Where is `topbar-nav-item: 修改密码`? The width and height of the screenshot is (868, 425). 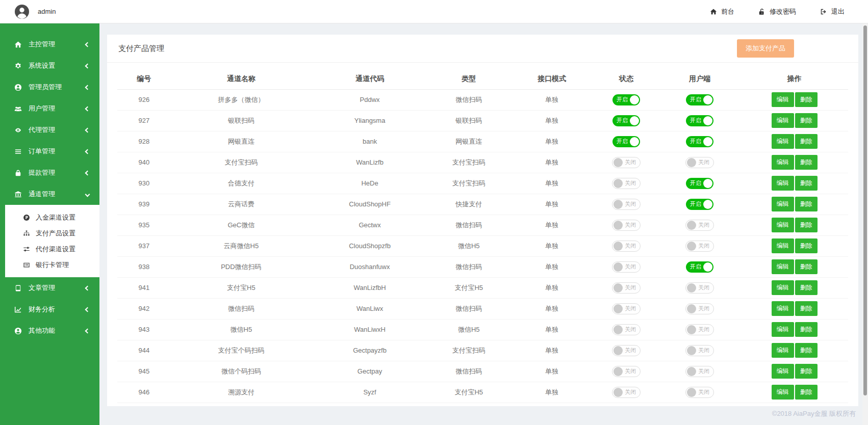 topbar-nav-item: 修改密码 is located at coordinates (777, 12).